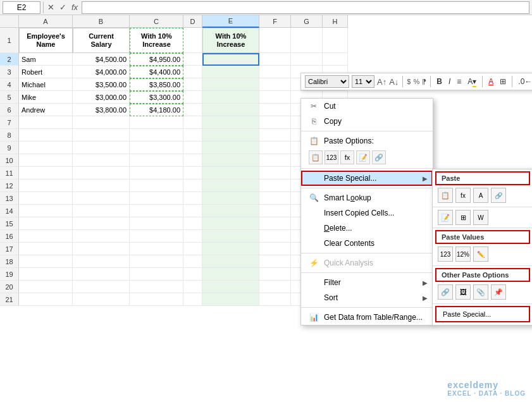 The height and width of the screenshot is (402, 532). What do you see at coordinates (231, 97) in the screenshot?
I see `cell-e5` at bounding box center [231, 97].